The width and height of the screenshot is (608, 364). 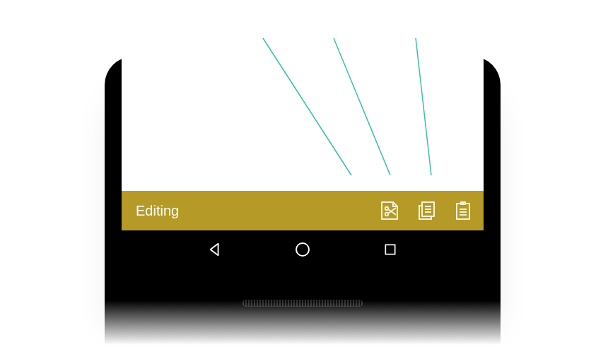 What do you see at coordinates (303, 303) in the screenshot?
I see `phone-speaker` at bounding box center [303, 303].